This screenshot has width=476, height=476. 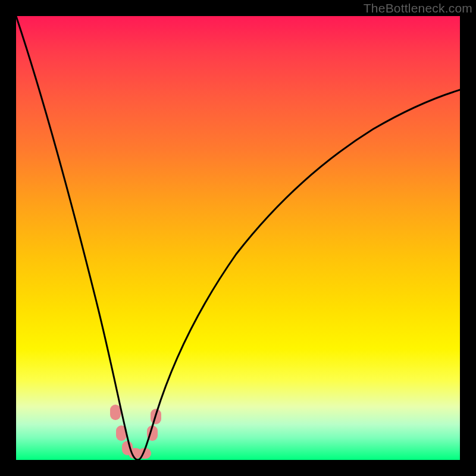 What do you see at coordinates (418, 8) in the screenshot?
I see `watermark-text: TheBottleneck.com` at bounding box center [418, 8].